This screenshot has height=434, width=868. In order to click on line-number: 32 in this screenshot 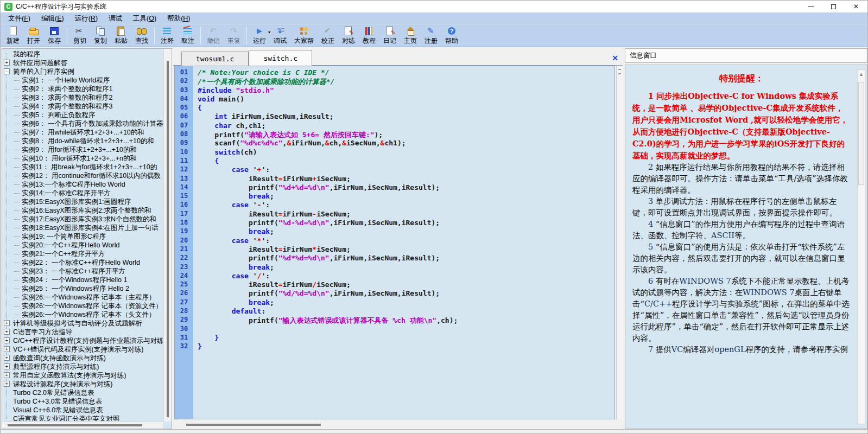, I will do `click(184, 347)`.